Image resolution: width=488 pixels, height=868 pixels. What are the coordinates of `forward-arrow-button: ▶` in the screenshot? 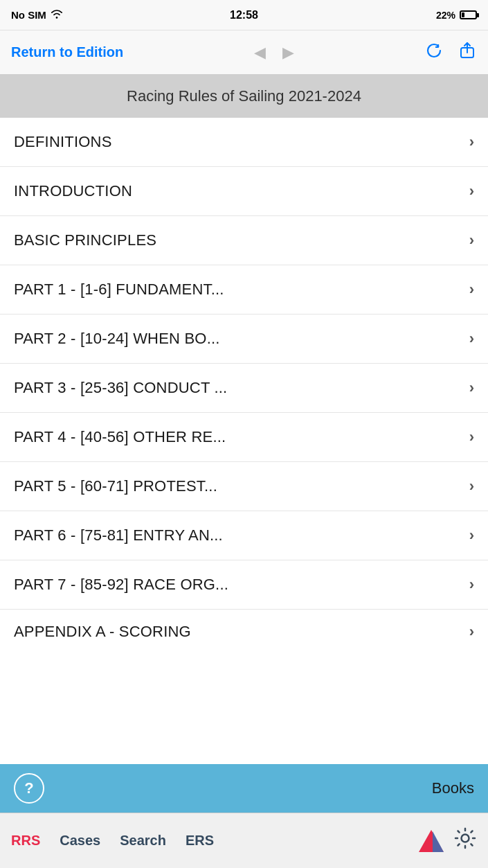 It's located at (288, 53).